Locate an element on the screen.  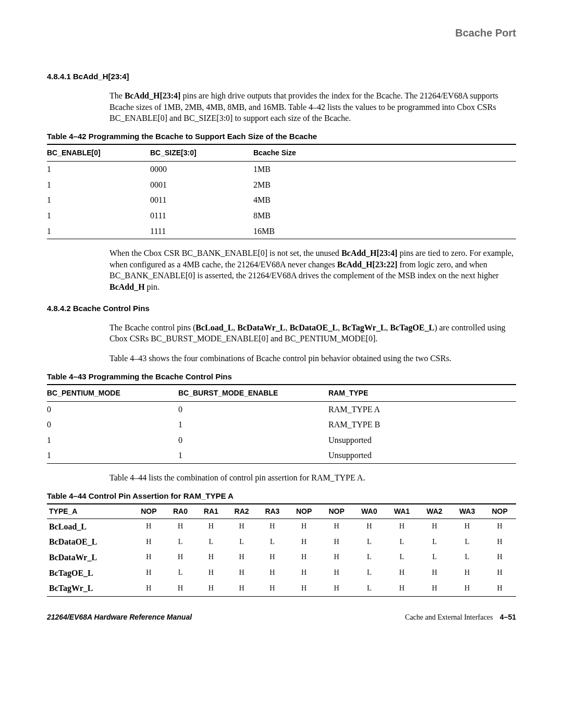
table-row: 100001MB is located at coordinates (282, 169).